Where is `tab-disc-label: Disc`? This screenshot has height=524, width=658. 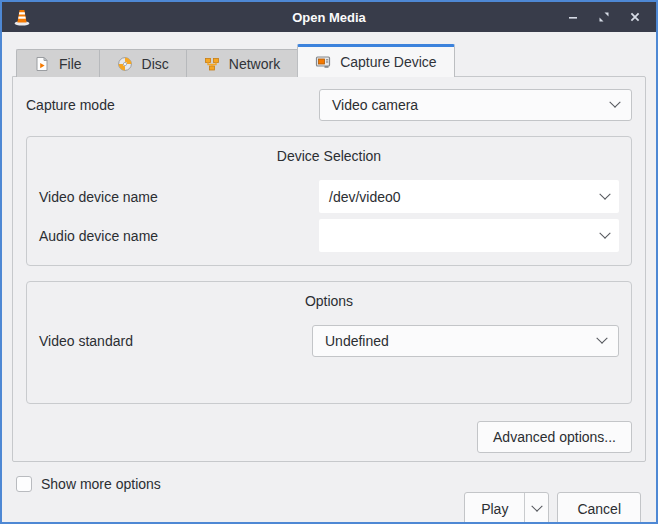 tab-disc-label: Disc is located at coordinates (156, 64).